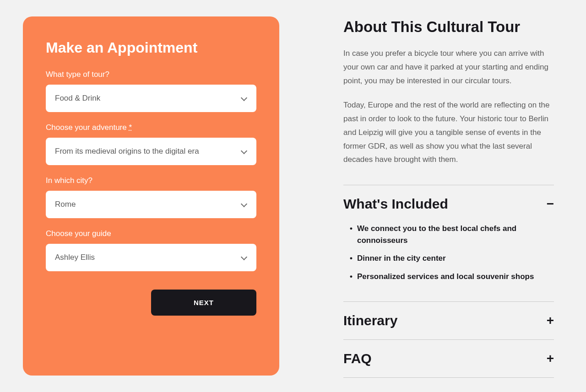 The image size is (586, 392). Describe the element at coordinates (151, 151) in the screenshot. I see `adventure-select: From its medieval origins to the digital…` at that location.